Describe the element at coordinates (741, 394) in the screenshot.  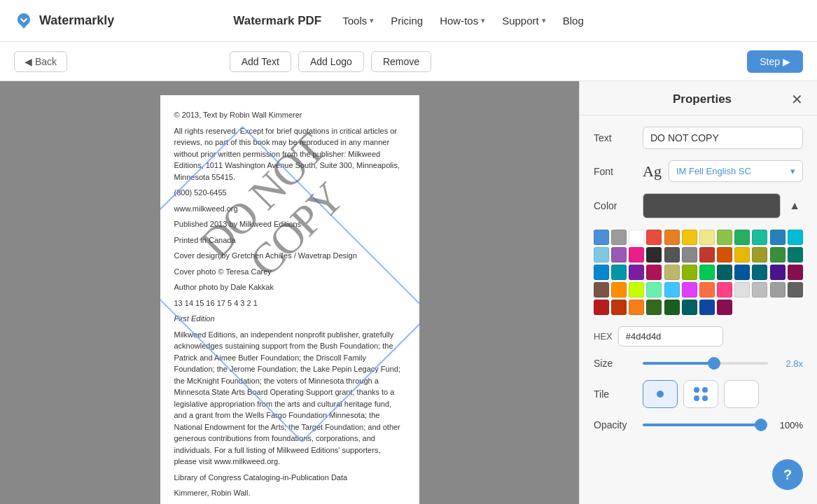
I see `tile-spread-button` at that location.